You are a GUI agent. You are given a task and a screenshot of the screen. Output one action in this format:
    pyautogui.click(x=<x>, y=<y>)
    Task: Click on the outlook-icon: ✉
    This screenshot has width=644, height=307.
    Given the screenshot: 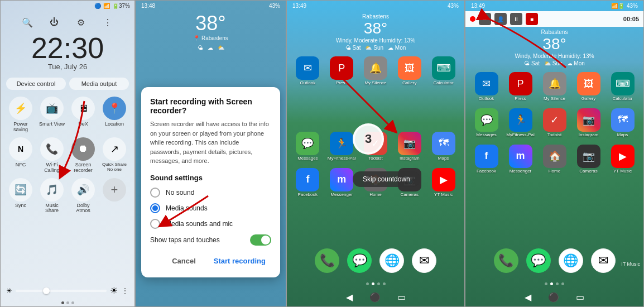 What is the action you would take?
    pyautogui.click(x=307, y=68)
    